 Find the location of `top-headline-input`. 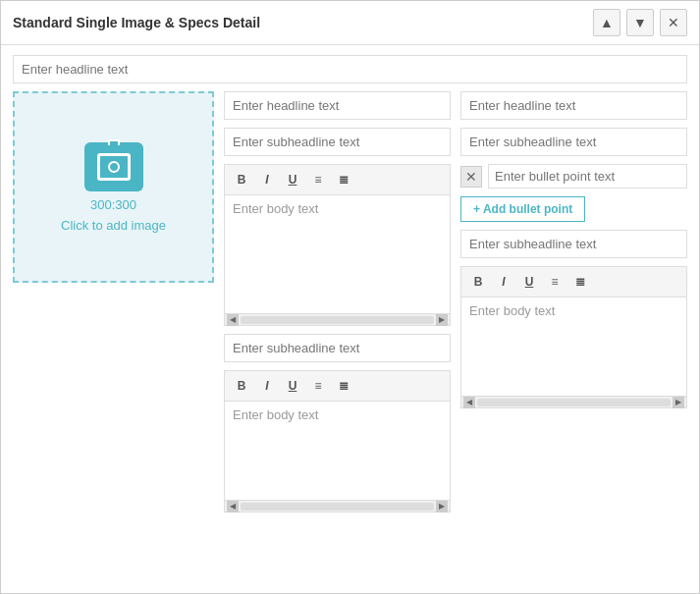

top-headline-input is located at coordinates (350, 69).